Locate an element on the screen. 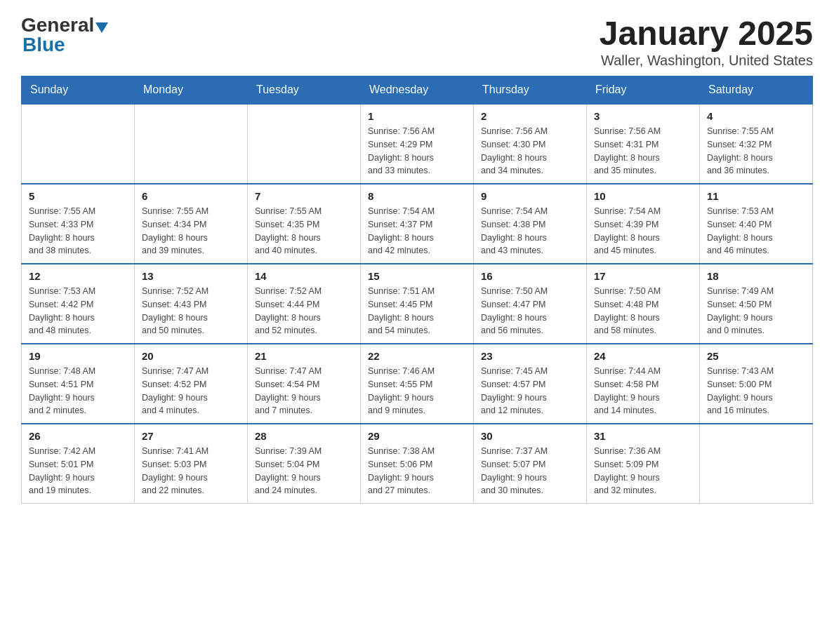 This screenshot has width=834, height=644. calendar-cell: 24Sunrise: 7:44 AMSunset: 4:58 PMDayligh… is located at coordinates (643, 384).